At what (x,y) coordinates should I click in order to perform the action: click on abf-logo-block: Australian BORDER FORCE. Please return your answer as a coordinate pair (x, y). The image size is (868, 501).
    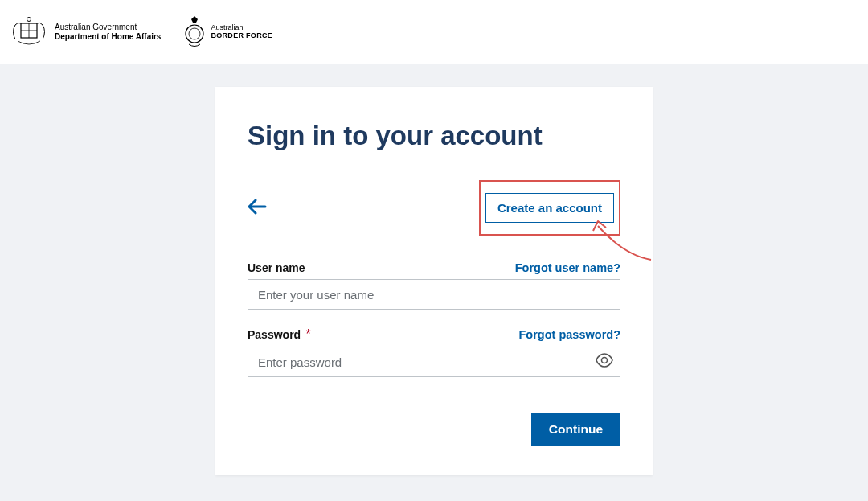
    Looking at the image, I should click on (228, 32).